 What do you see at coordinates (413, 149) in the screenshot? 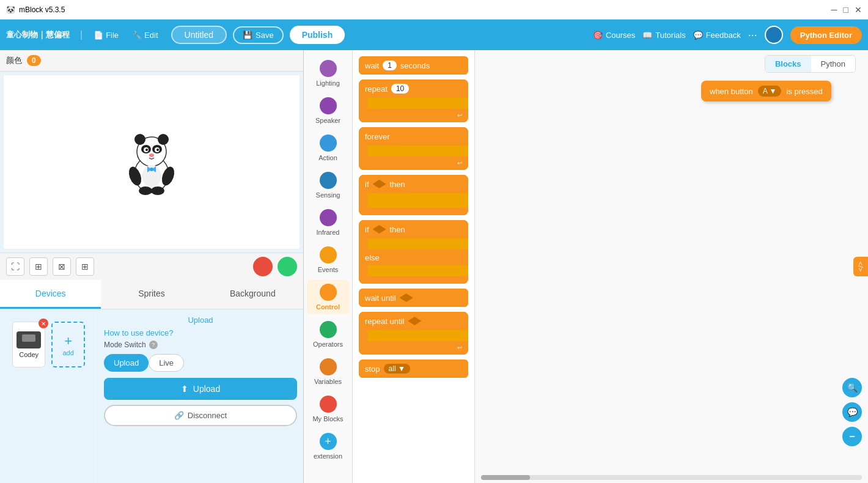
I see `block-forever: forever ↩` at bounding box center [413, 149].